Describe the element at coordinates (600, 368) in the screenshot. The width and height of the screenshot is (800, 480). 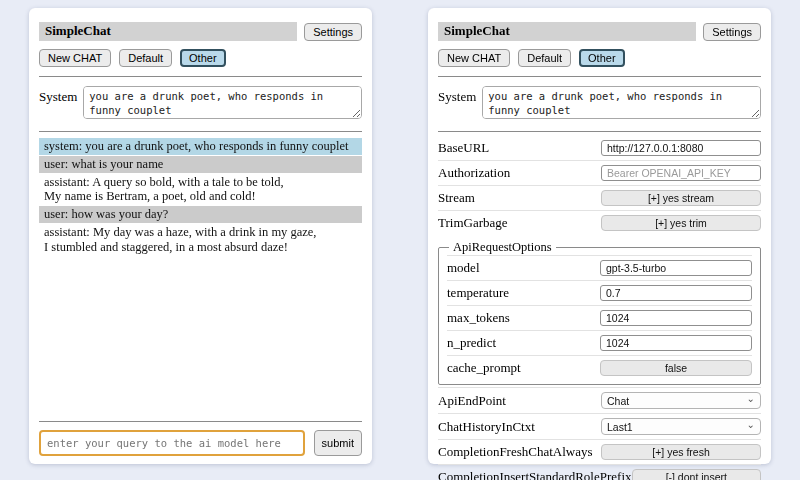
I see `setting-row-cache-prompt: cache_prompt false` at that location.